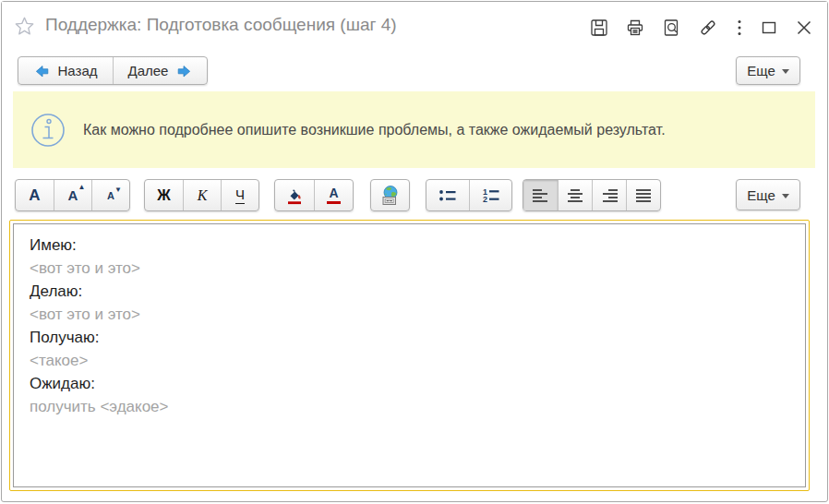  What do you see at coordinates (113, 70) in the screenshot?
I see `wizard-nav-group: Назад Далее` at bounding box center [113, 70].